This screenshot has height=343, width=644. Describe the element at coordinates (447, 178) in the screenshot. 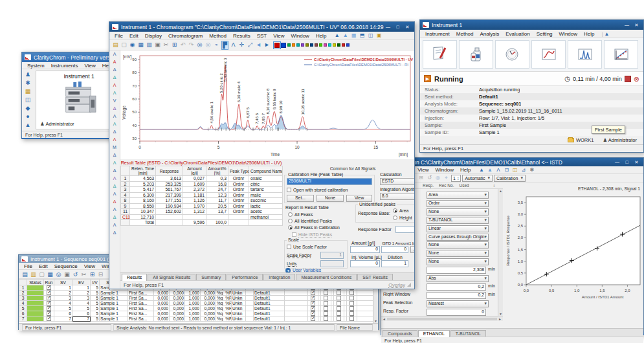

I see `target-icon: ⌖` at that location.